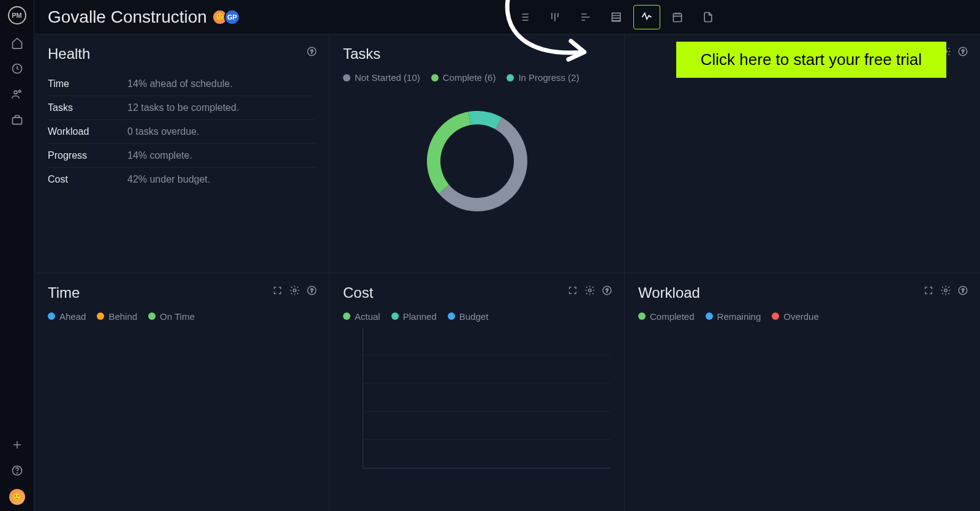 The image size is (980, 511). What do you see at coordinates (708, 17) in the screenshot?
I see `view-file-icon` at bounding box center [708, 17].